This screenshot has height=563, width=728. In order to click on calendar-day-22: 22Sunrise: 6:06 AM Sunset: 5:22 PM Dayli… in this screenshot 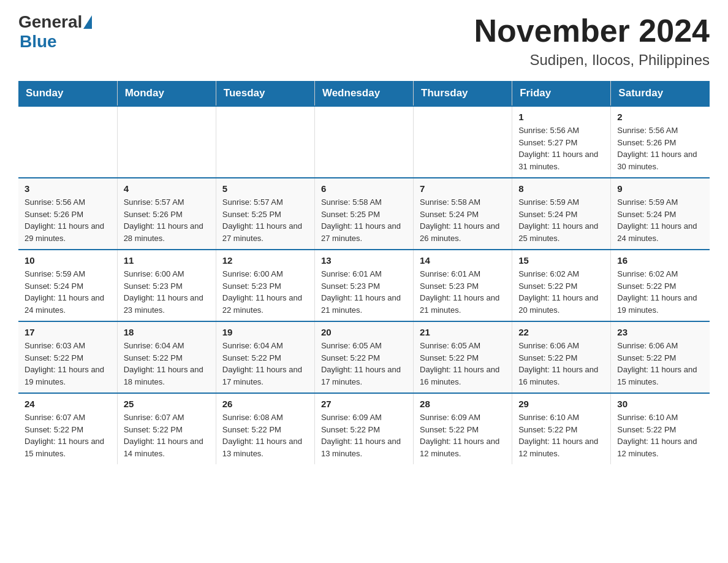, I will do `click(561, 357)`.